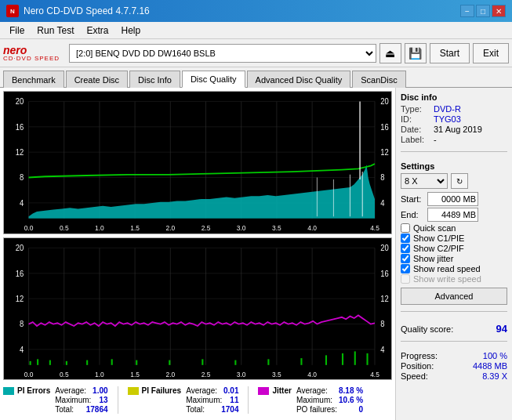  What do you see at coordinates (64, 409) in the screenshot?
I see `pi-errors-total-label: Total:` at bounding box center [64, 409].